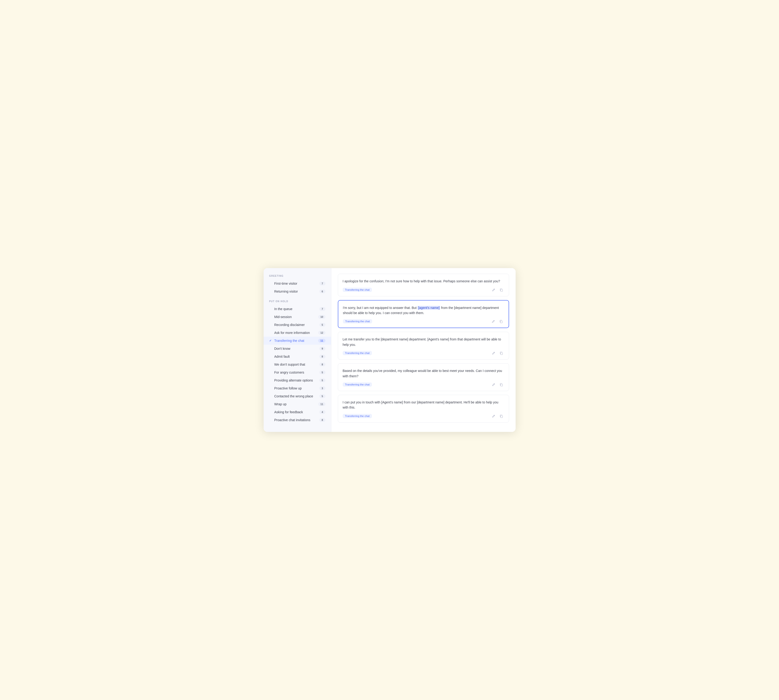 Image resolution: width=779 pixels, height=700 pixels. What do you see at coordinates (424, 377) in the screenshot?
I see `response-card-response-4: Based on the details you've provided, my…` at bounding box center [424, 377].